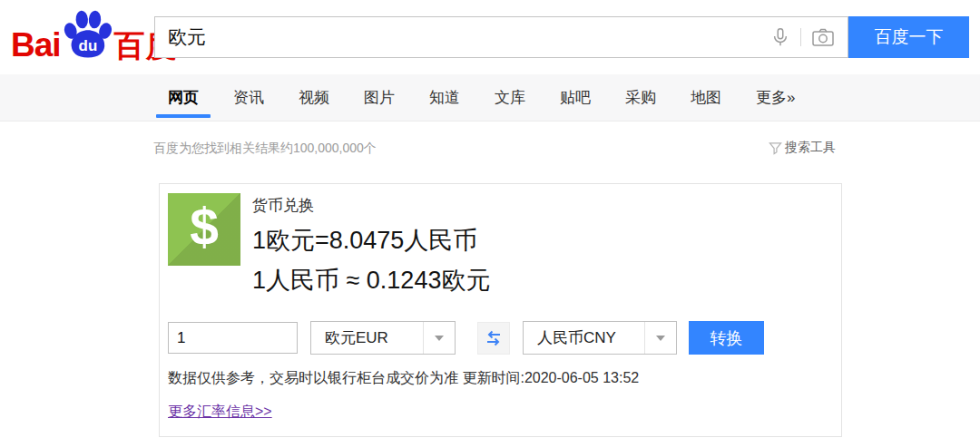 The height and width of the screenshot is (438, 980). I want to click on from-currency-value: 欧元EUR, so click(367, 337).